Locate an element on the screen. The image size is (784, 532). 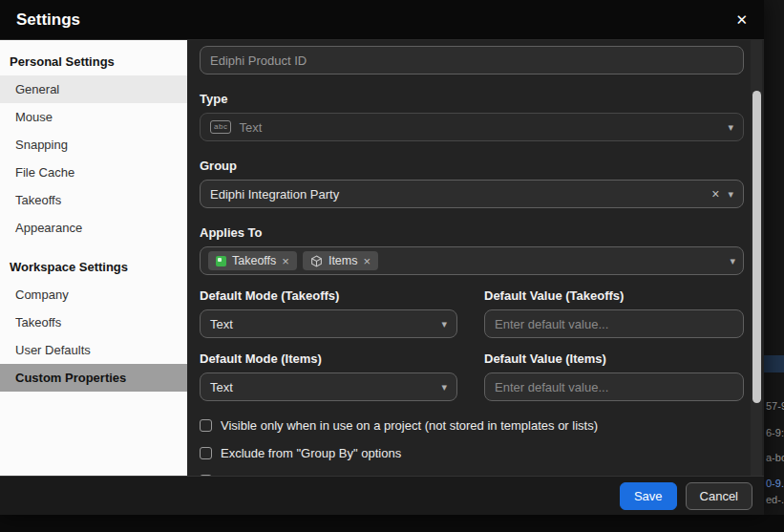
default-value-items-label: Default Value (Items) is located at coordinates (614, 359).